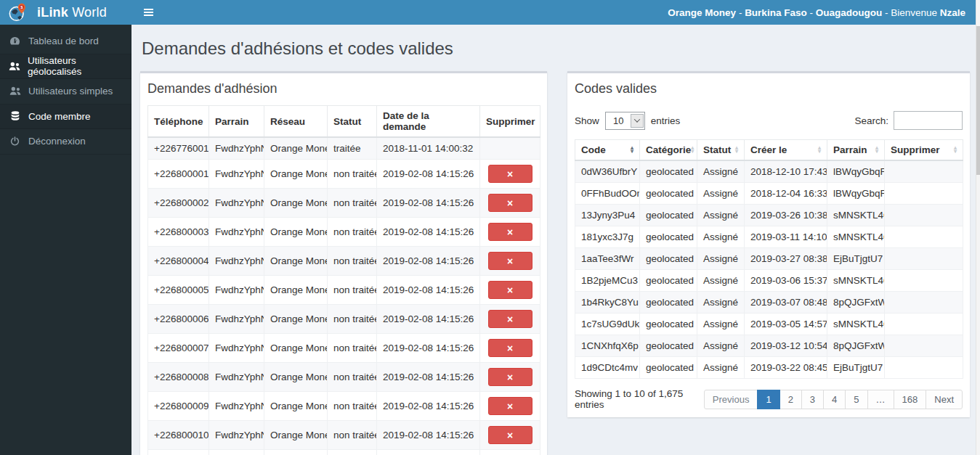 The width and height of the screenshot is (980, 455). I want to click on table-row: 0dW36UfbrYgeolocatedAssigné2018-12-10 17…, so click(769, 171).